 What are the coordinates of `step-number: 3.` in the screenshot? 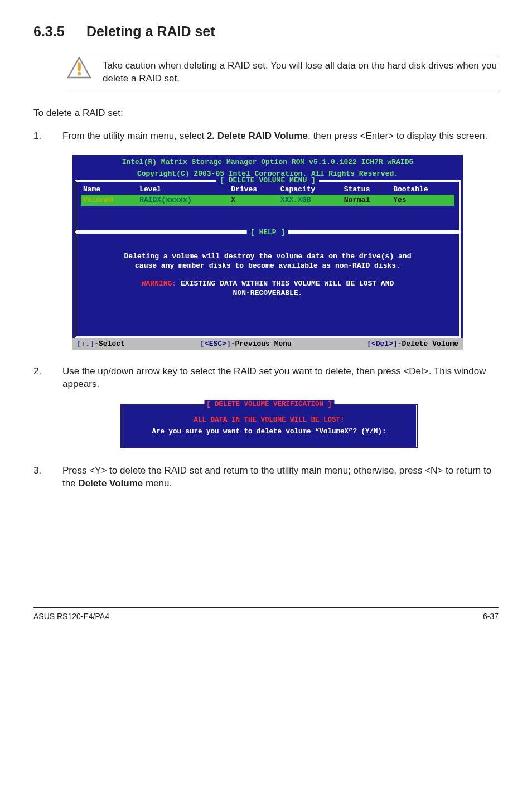 It's located at (39, 477).